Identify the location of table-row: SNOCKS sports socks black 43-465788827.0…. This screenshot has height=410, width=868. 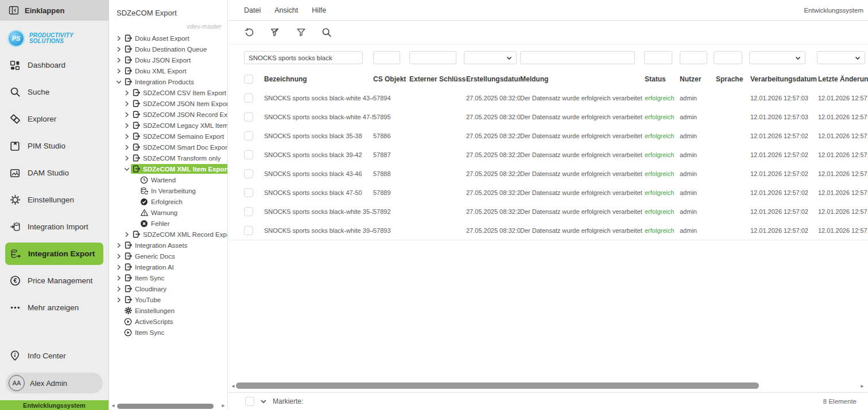
(548, 173).